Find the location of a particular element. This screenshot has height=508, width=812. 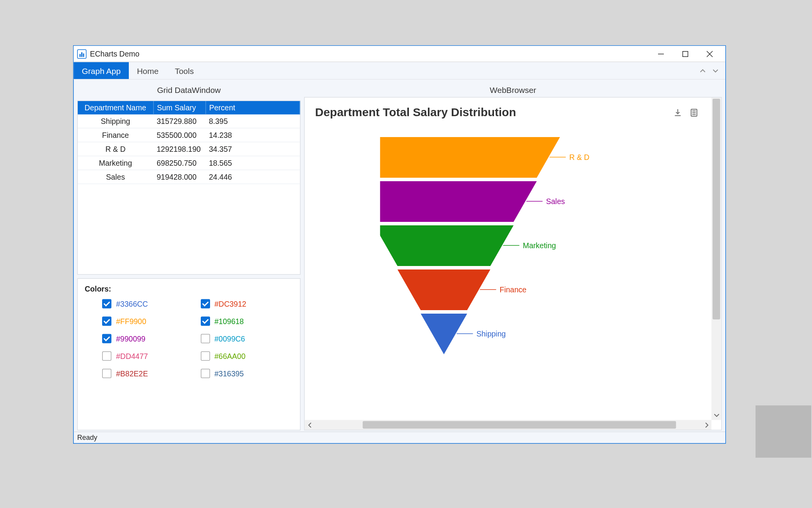

horizontal-scrollbar-thumb is located at coordinates (520, 425).